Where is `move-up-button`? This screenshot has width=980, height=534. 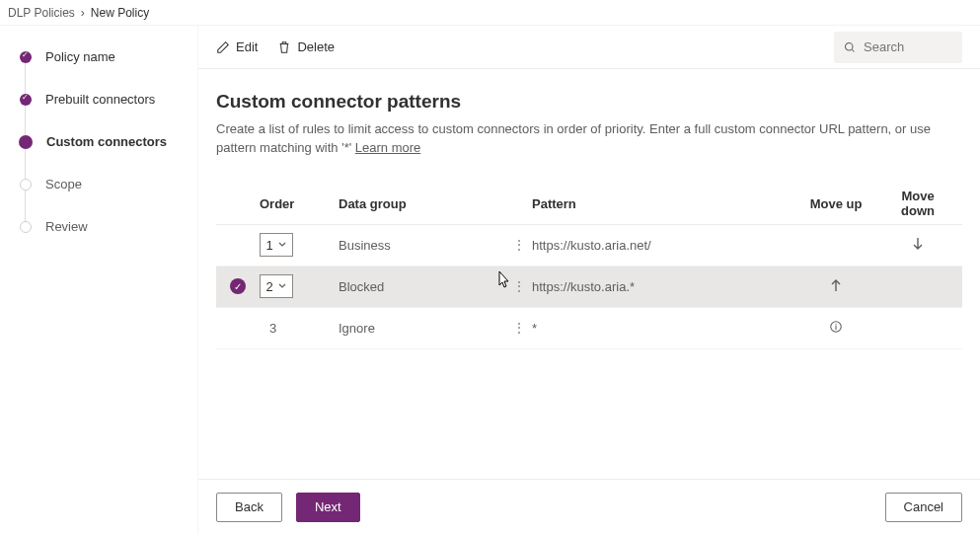
move-up-button is located at coordinates (836, 286).